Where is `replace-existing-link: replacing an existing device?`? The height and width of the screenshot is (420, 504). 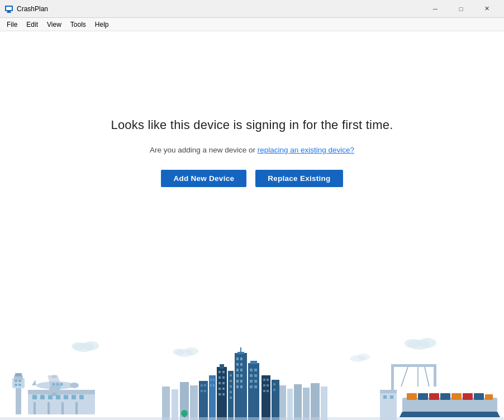
replace-existing-link: replacing an existing device? is located at coordinates (306, 150).